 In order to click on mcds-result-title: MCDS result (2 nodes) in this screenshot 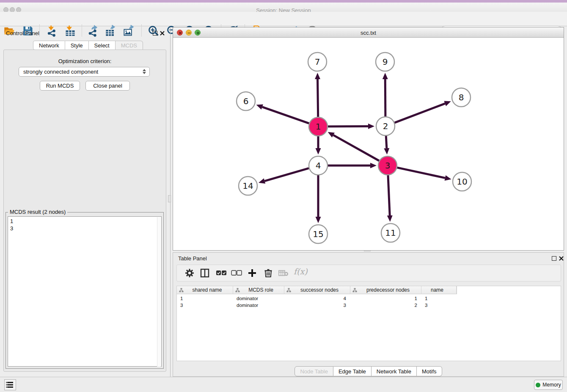, I will do `click(38, 212)`.